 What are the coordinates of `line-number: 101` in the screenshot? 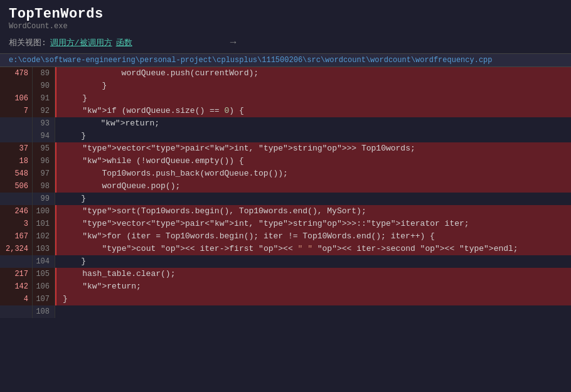 It's located at (44, 224).